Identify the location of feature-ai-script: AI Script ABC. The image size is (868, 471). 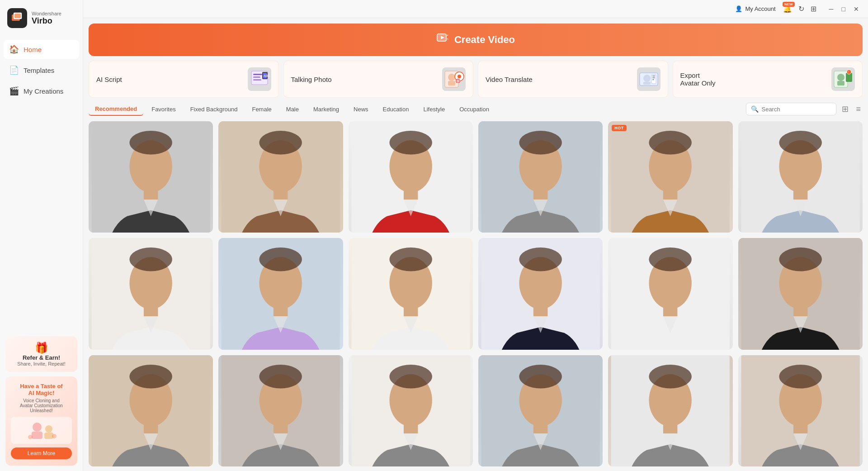
(184, 79).